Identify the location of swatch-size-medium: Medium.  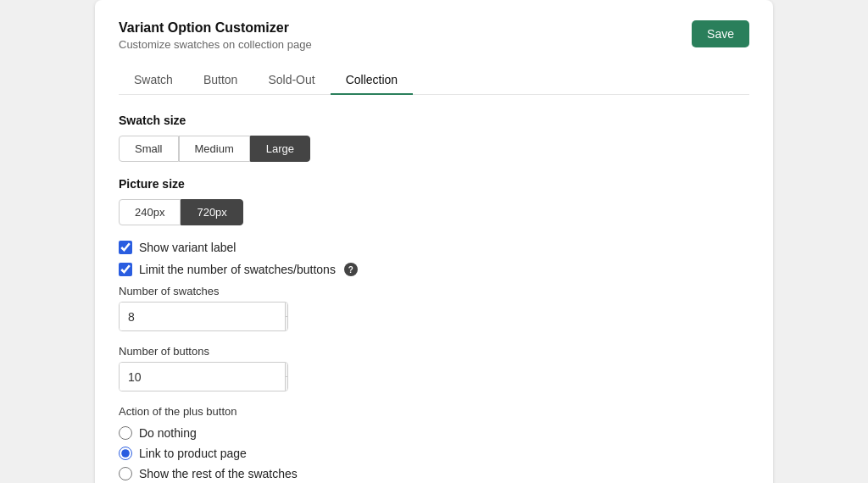
(214, 149).